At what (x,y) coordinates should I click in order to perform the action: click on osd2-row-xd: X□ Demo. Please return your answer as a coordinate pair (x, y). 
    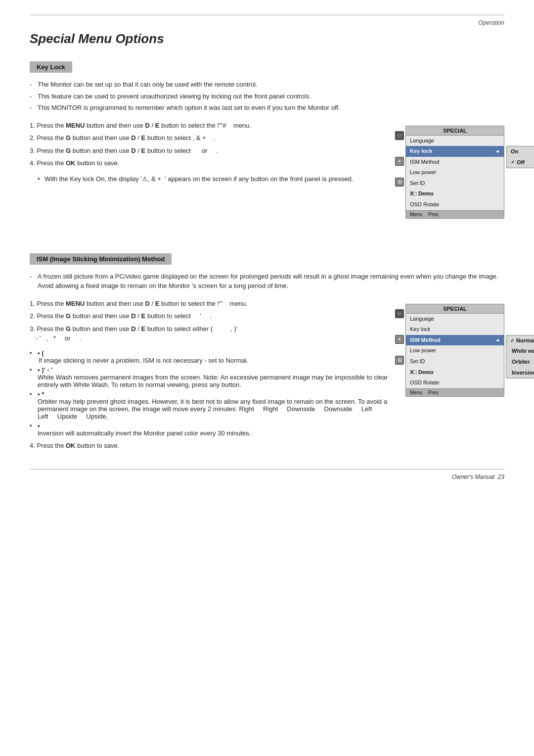
    Looking at the image, I should click on (455, 373).